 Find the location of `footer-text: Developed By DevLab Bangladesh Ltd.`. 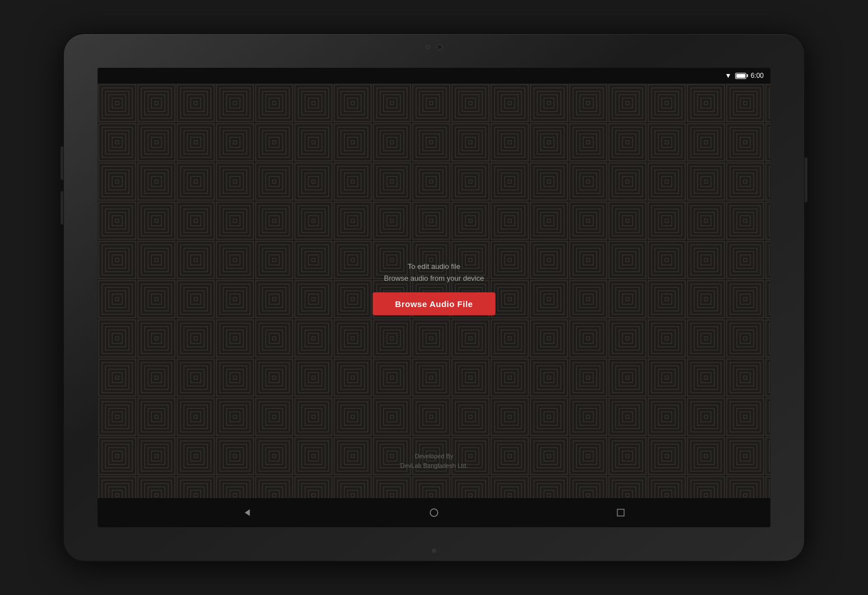

footer-text: Developed By DevLab Bangladesh Ltd. is located at coordinates (434, 462).